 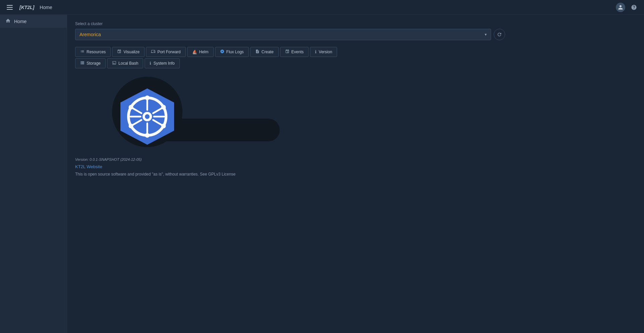 What do you see at coordinates (264, 52) in the screenshot?
I see `tab-create: Create` at bounding box center [264, 52].